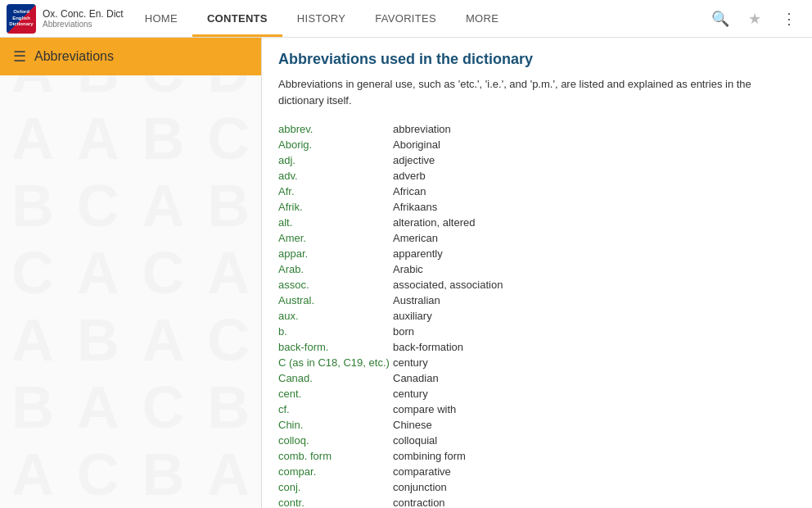 The image size is (812, 508). Describe the element at coordinates (594, 175) in the screenshot. I see `abbr-value: adverb` at that location.